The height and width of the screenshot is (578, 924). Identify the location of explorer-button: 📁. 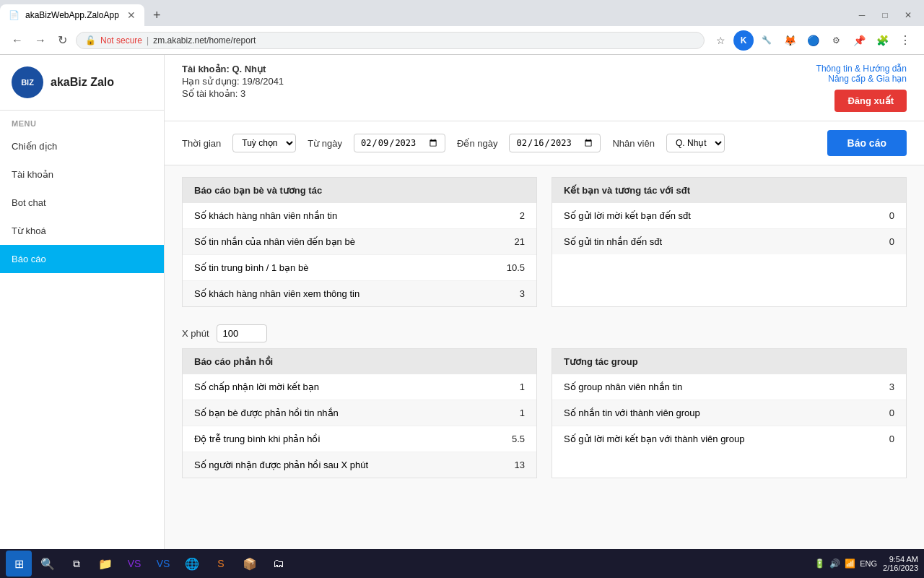
(105, 564).